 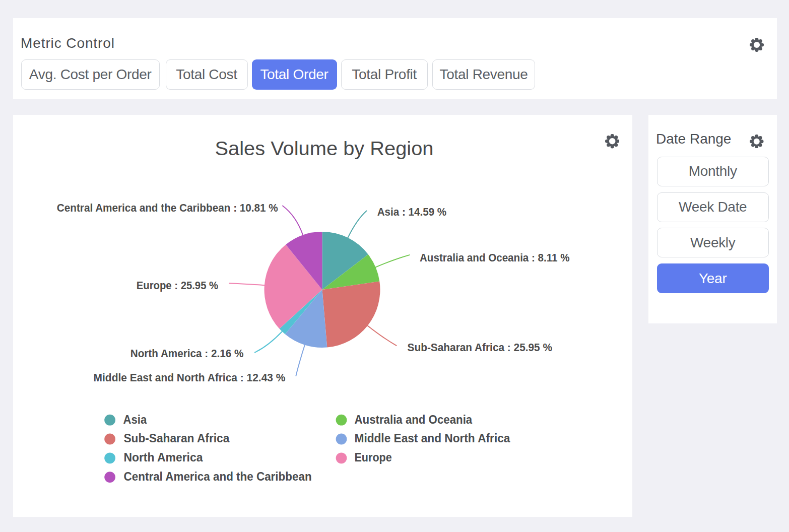 What do you see at coordinates (167, 208) in the screenshot?
I see `svg-text:Central America and the Caribb: Central America and the Caribbean : 10.8…` at bounding box center [167, 208].